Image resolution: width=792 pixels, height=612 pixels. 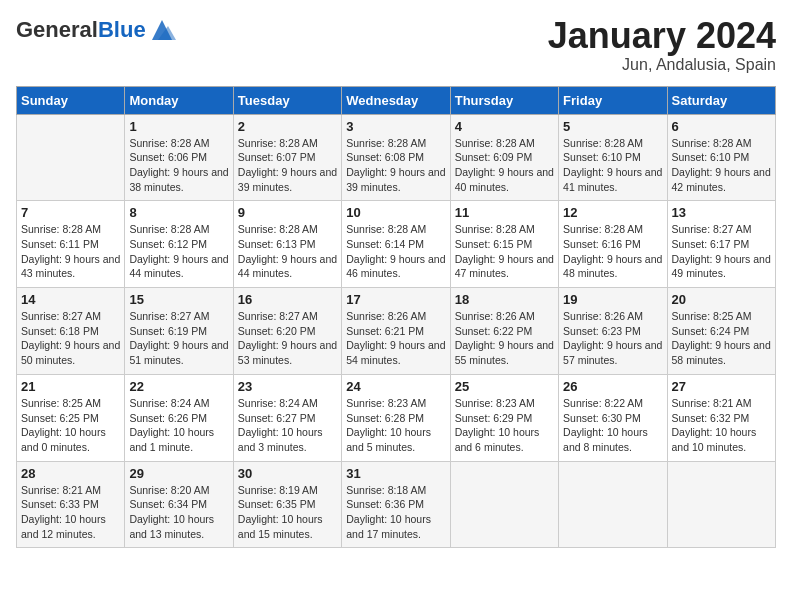 I want to click on day-number: 9, so click(x=288, y=212).